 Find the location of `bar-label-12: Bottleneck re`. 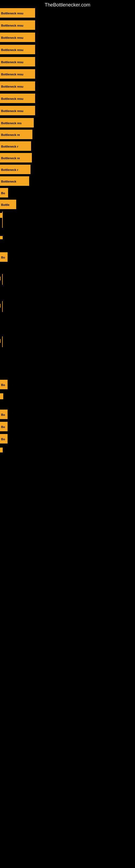

bar-label-12: Bottleneck re is located at coordinates (16, 158).